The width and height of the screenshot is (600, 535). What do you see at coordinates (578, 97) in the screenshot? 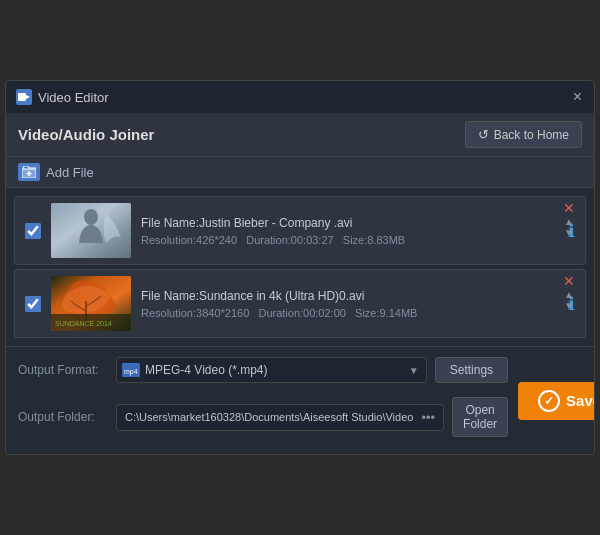
I see `close-button: ×` at bounding box center [578, 97].